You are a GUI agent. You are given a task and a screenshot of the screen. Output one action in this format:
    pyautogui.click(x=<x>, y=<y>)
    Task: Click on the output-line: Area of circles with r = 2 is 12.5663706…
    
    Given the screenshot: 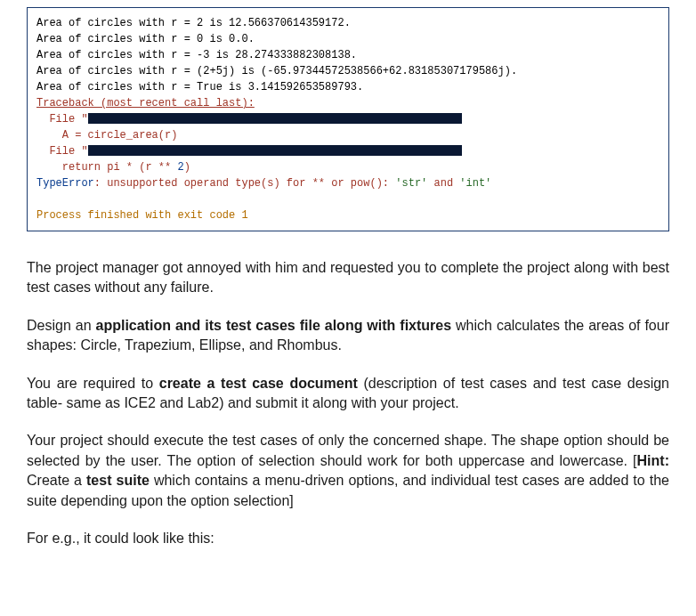 What is the action you would take?
    pyautogui.click(x=348, y=23)
    